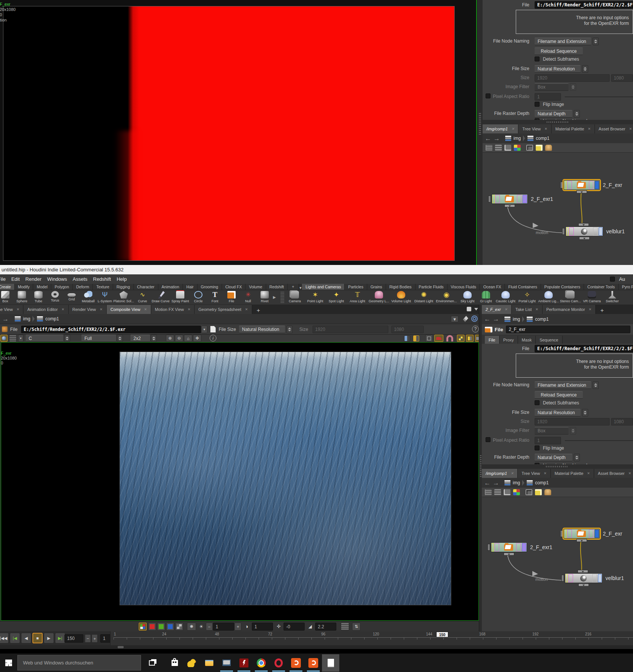 The image size is (633, 672). What do you see at coordinates (262, 329) in the screenshot?
I see `path-resolution-dropdown: Natural Resolution` at bounding box center [262, 329].